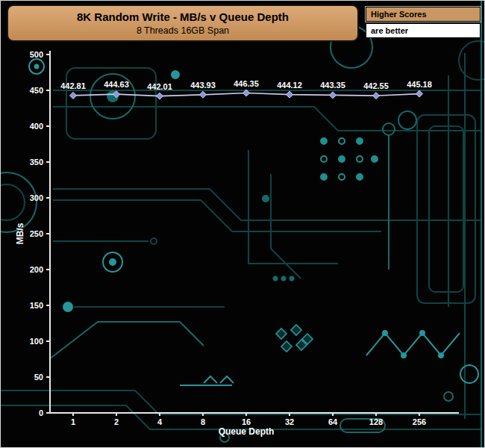 This screenshot has height=448, width=485. Describe the element at coordinates (419, 84) in the screenshot. I see `data-label: 445.18` at that location.